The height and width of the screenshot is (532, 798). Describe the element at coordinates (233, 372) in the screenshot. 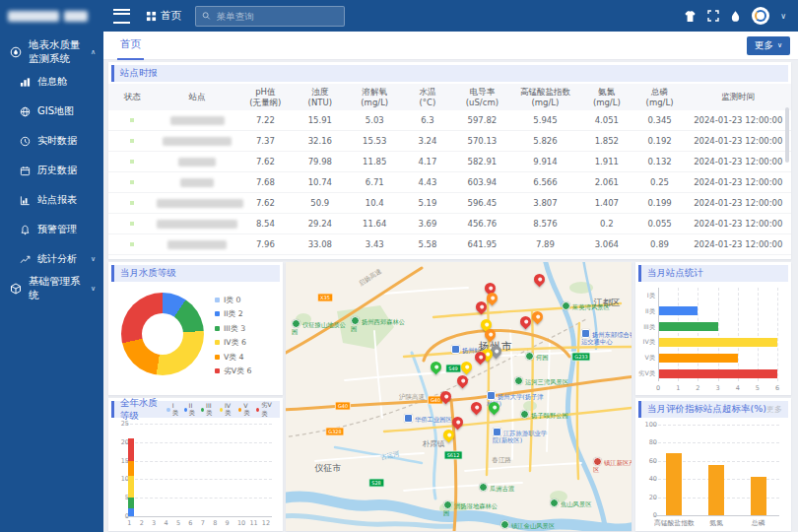

I see `legend-item: 劣V类 6` at that location.